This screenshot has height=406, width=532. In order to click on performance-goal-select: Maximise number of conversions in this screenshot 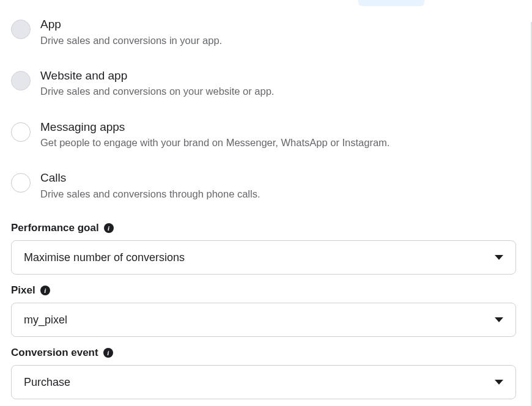, I will do `click(264, 257)`.